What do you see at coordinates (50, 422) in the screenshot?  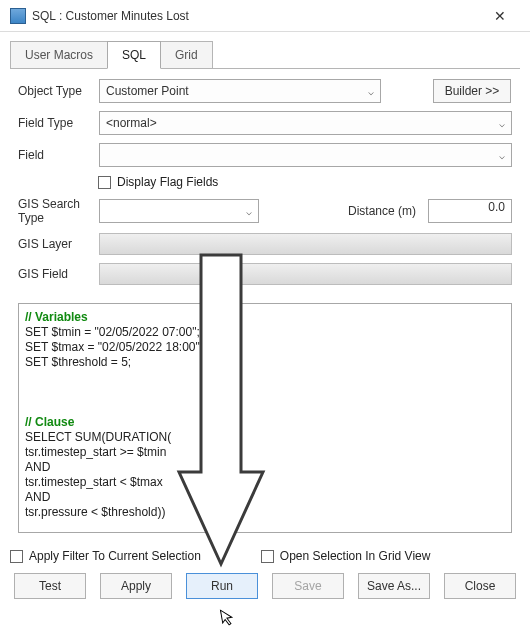 I see `sql-comment: // Clause` at bounding box center [50, 422].